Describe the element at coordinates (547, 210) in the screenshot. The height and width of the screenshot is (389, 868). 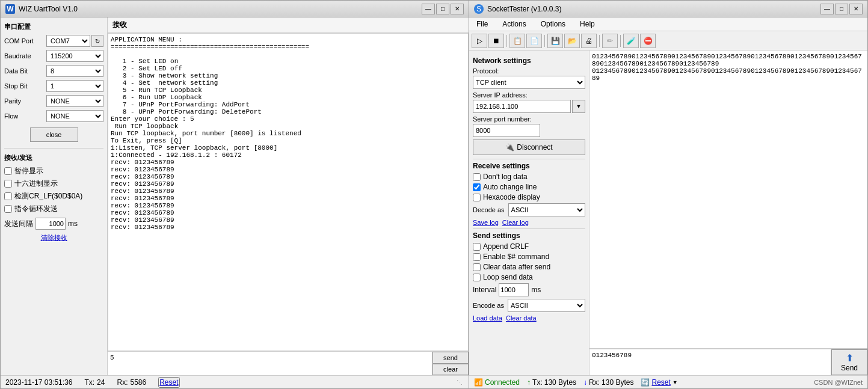
I see `decode-select: ASCII` at that location.